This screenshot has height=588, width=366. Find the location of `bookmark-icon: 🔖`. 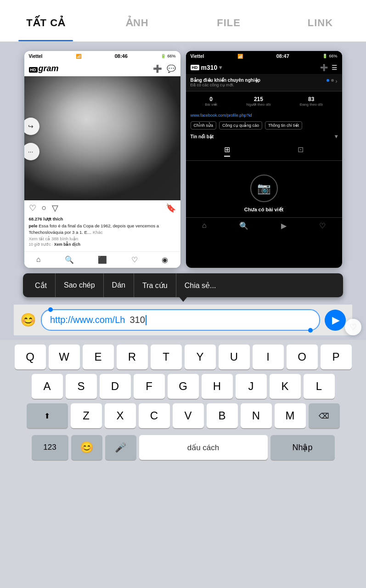

bookmark-icon: 🔖 is located at coordinates (171, 208).